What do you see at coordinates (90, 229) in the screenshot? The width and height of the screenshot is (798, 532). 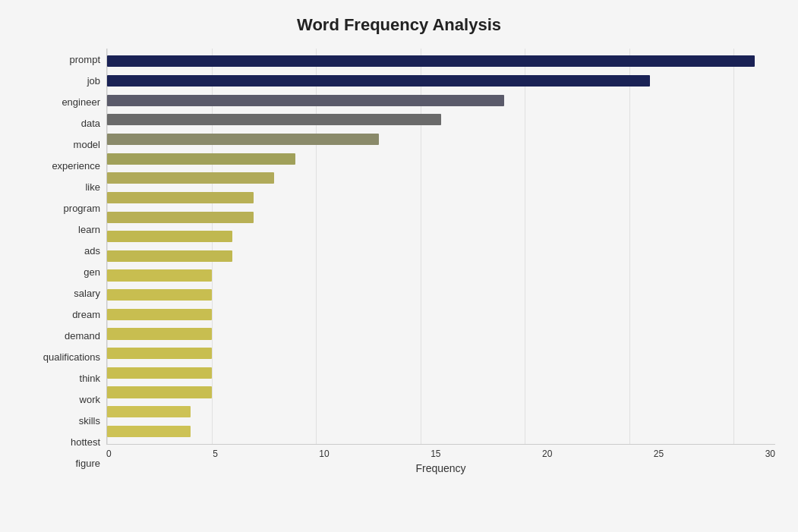 I see `y-label: learn` at bounding box center [90, 229].